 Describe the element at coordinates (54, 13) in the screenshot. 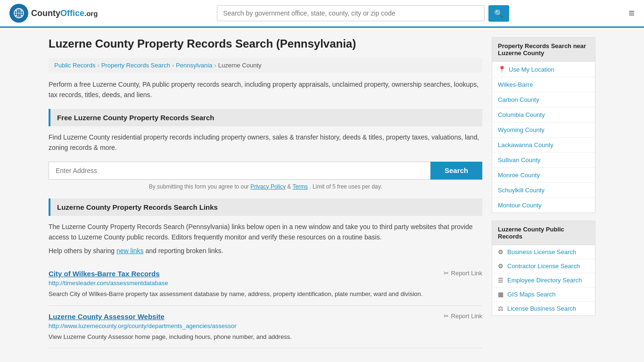

I see `logo: CountyOffice.org` at that location.